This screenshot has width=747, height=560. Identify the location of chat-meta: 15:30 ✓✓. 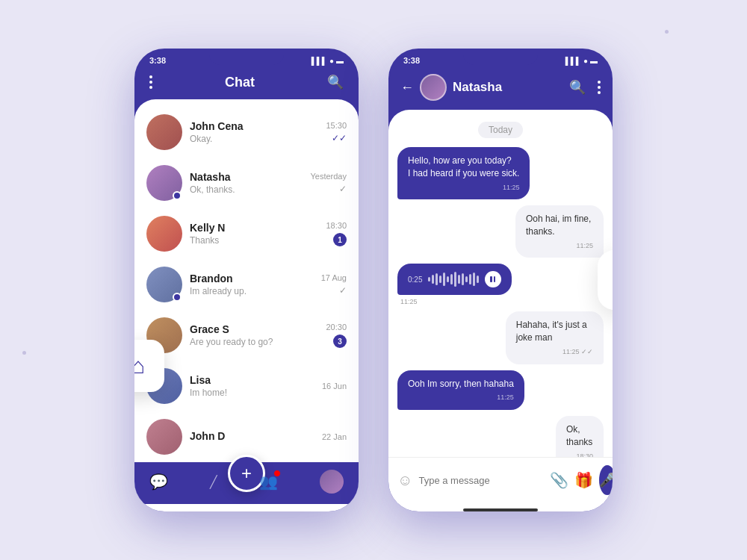
(336, 132).